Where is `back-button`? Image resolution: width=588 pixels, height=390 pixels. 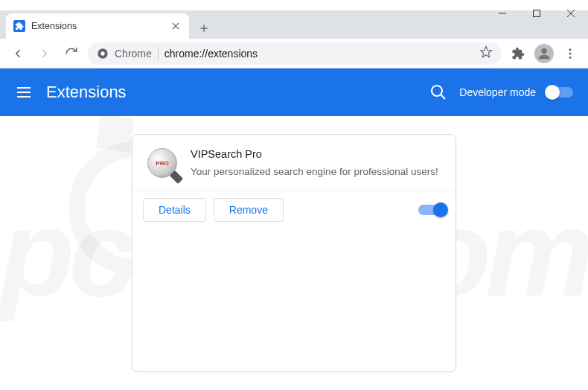
back-button is located at coordinates (18, 54).